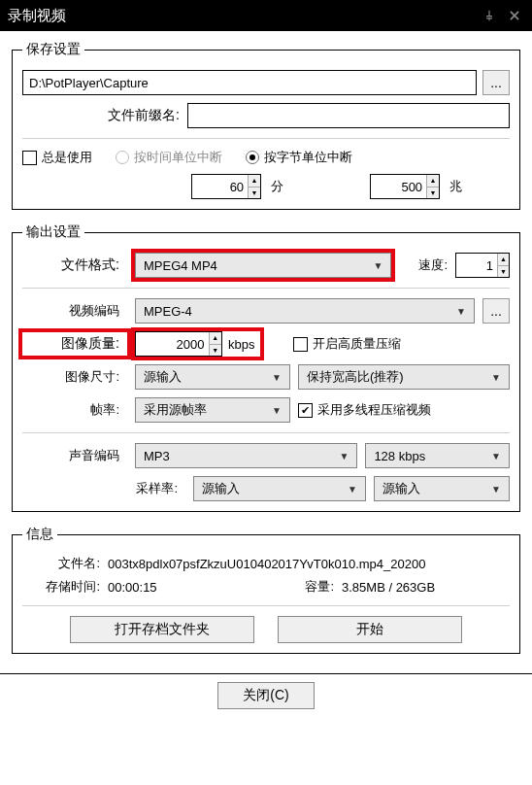  I want to click on radio-time-break: 按时间单位中断, so click(169, 157).